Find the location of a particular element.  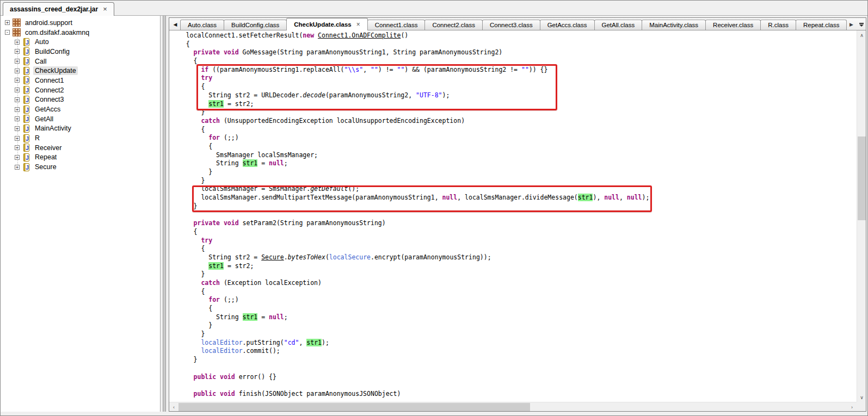

collapse-icon: - is located at coordinates (8, 33).